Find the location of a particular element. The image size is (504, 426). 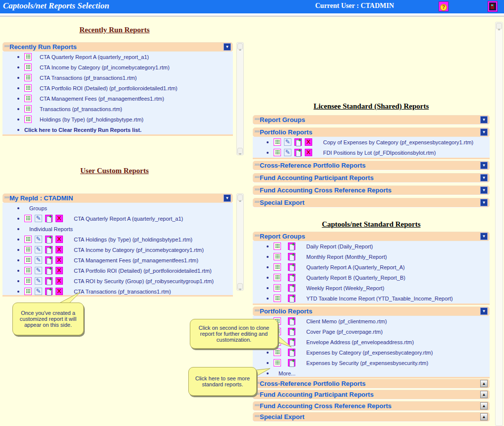

section-header-licensee-report-groups: Report Groups is located at coordinates (371, 120).